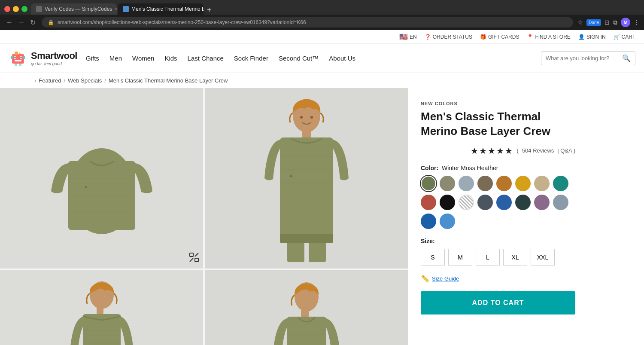  Describe the element at coordinates (307, 22) in the screenshot. I see `url-bar: 🔒 smartwool.com/shop/collections-web-spe…` at that location.